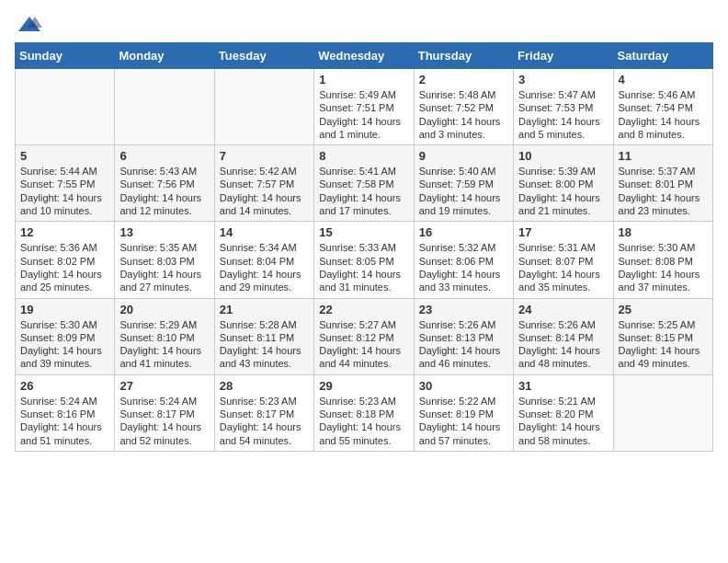 Image resolution: width=728 pixels, height=563 pixels. I want to click on calendar-cell: 6Sunrise: 5:43 AMSunset: 7:56 PMDaylight…, so click(165, 184).